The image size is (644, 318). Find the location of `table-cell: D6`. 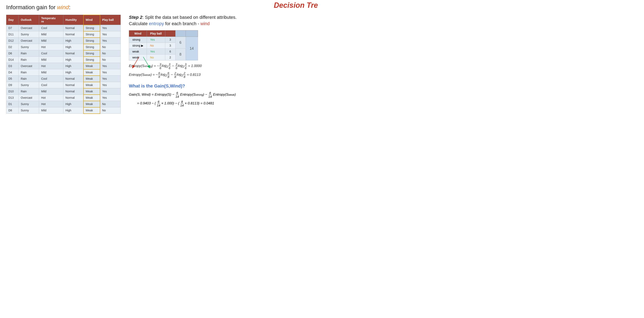

table-cell: D6 is located at coordinates (12, 53).